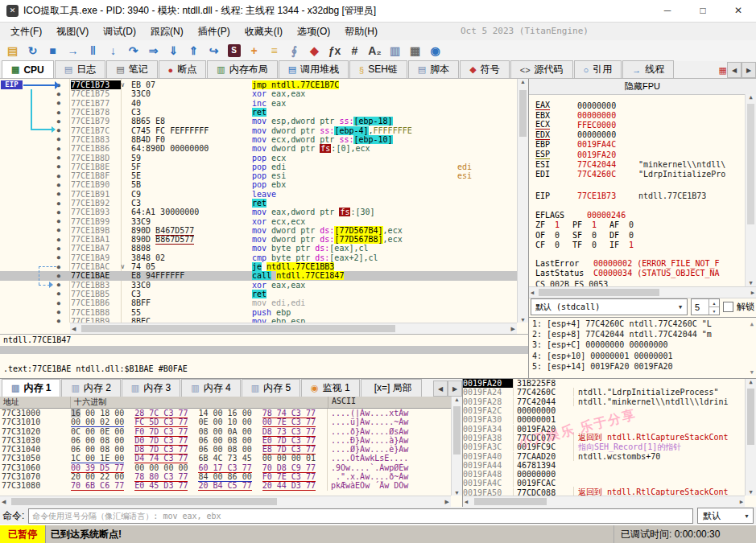 Image resolution: width=756 pixels, height=543 pixels. Describe the element at coordinates (705, 307) in the screenshot. I see `argument-count-stepper: 5 ▲▼` at that location.